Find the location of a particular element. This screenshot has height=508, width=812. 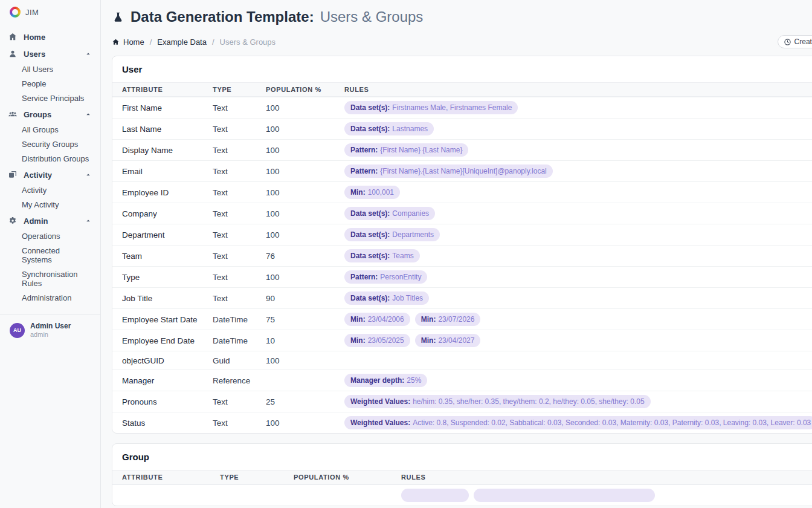

rules-cell: Data set(s):Lastnames is located at coordinates (578, 129).